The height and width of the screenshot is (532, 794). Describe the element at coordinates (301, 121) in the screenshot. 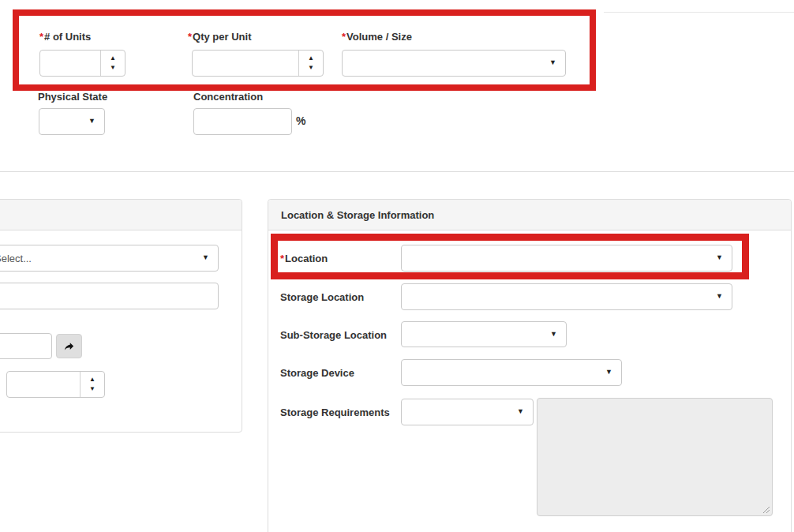

I see `percent-suffix: %` at that location.